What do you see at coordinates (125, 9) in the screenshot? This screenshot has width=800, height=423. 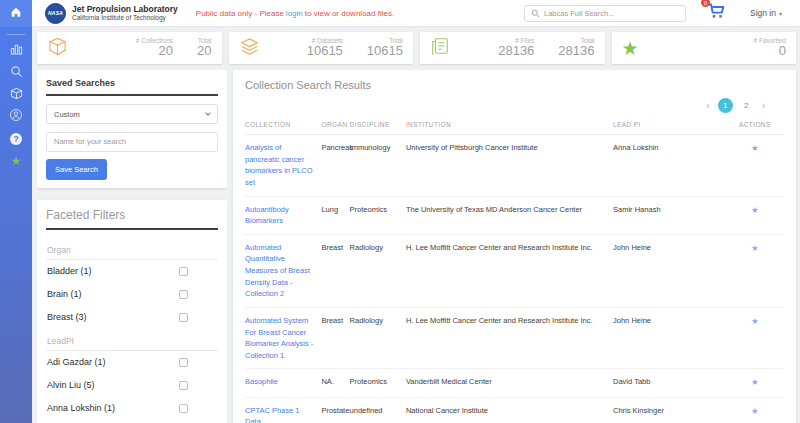 I see `brand-title: Jet Propulsion Laboratory` at bounding box center [125, 9].